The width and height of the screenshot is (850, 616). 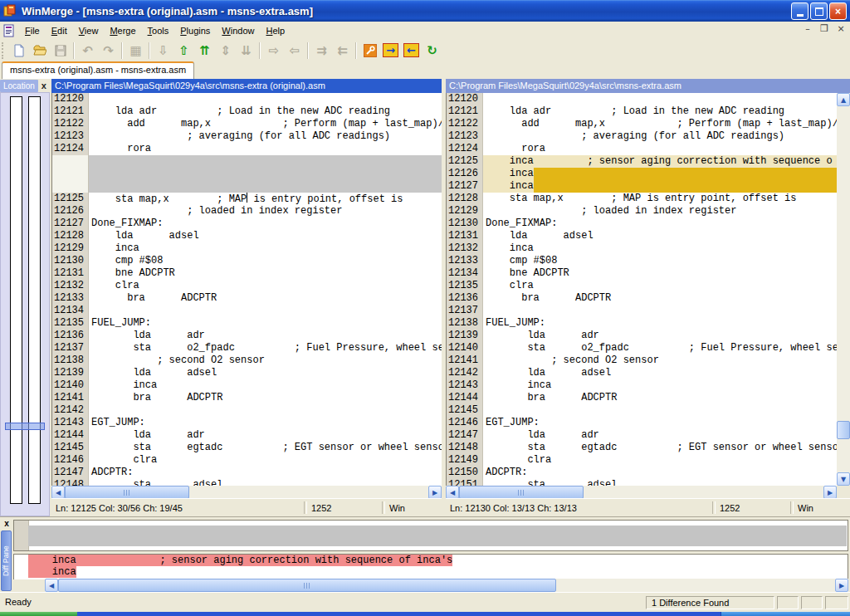 I want to click on code-line: 12143EGT_JUMP:, so click(x=247, y=423).